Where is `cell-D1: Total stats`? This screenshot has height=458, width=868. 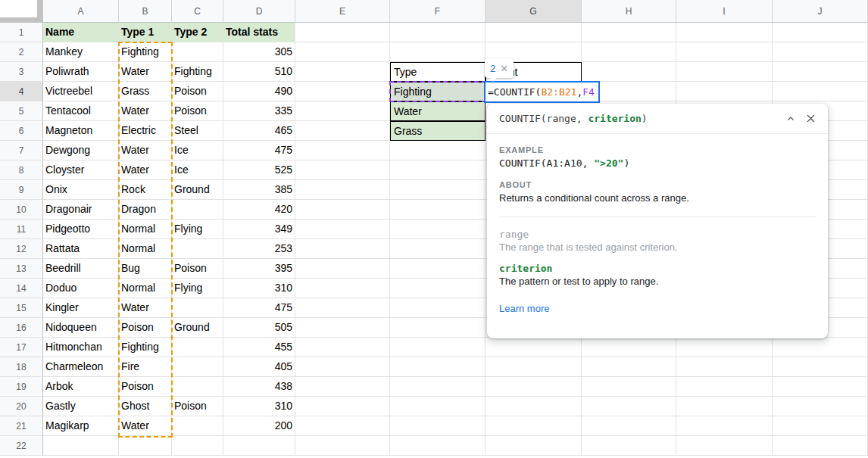
cell-D1: Total stats is located at coordinates (259, 33).